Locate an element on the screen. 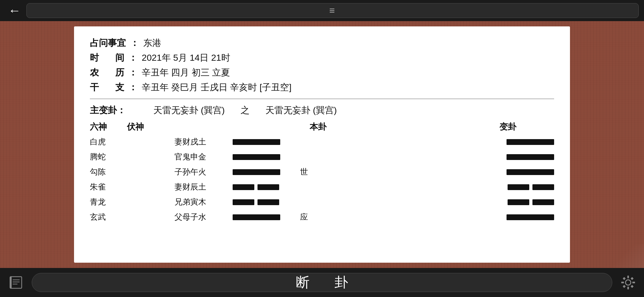 This screenshot has width=644, height=297. subject-value: 东港 is located at coordinates (152, 43).